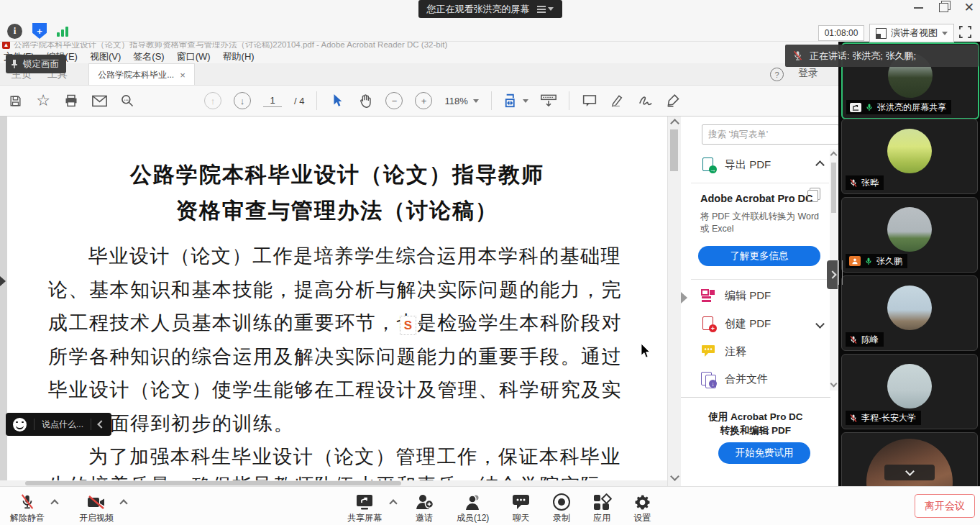  I want to click on learn-more-button: 了解更多信息, so click(759, 256).